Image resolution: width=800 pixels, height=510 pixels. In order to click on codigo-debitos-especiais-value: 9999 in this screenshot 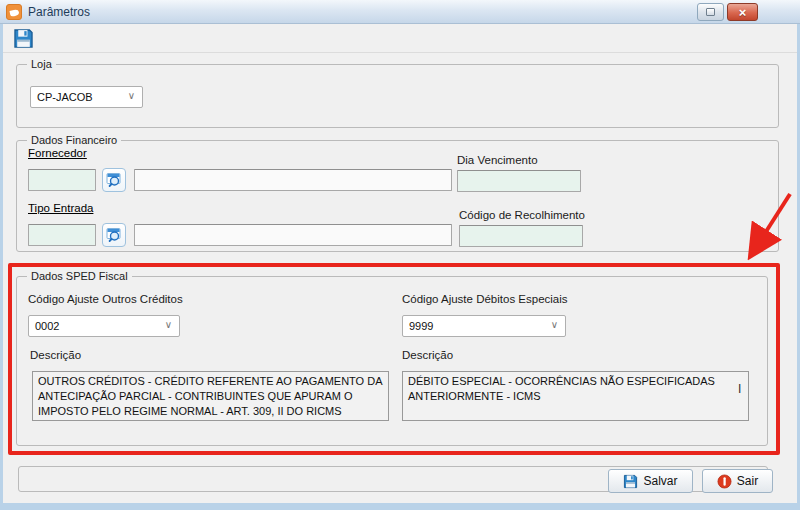, I will do `click(421, 326)`.